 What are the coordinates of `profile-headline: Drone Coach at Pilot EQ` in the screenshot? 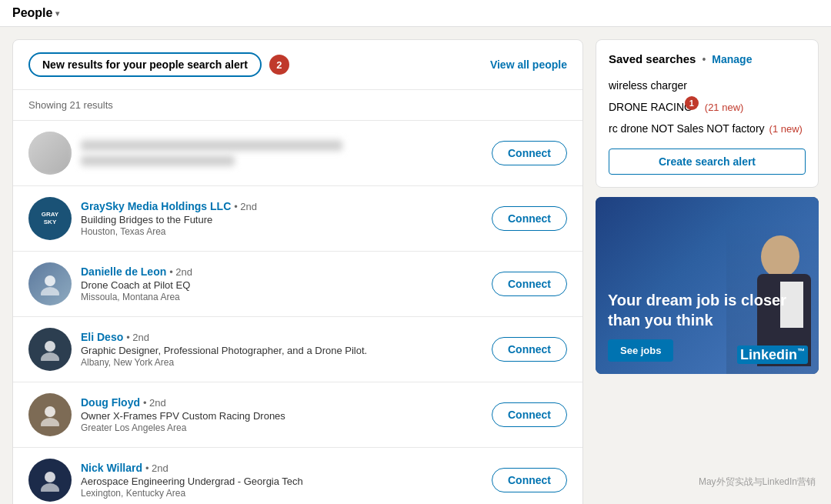 It's located at (282, 285).